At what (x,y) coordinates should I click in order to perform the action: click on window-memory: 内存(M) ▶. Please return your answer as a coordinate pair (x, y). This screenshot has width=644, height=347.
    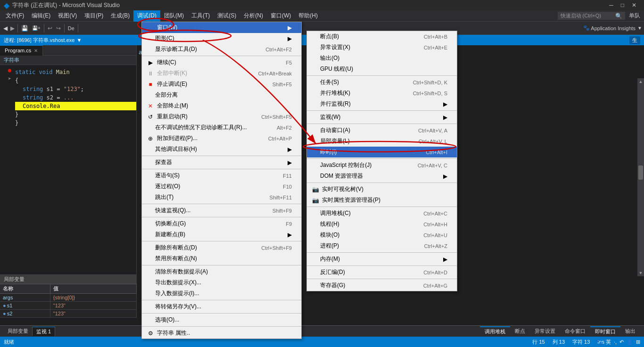
    Looking at the image, I should click on (382, 259).